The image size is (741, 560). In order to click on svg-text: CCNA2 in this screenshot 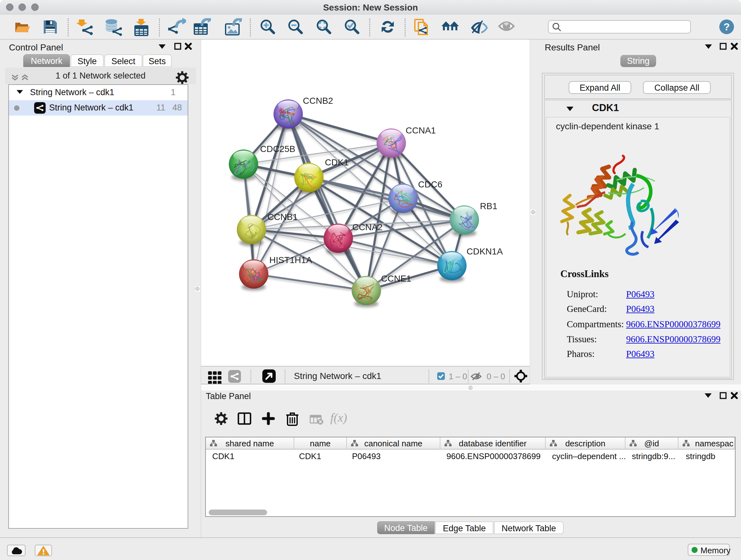, I will do `click(367, 227)`.